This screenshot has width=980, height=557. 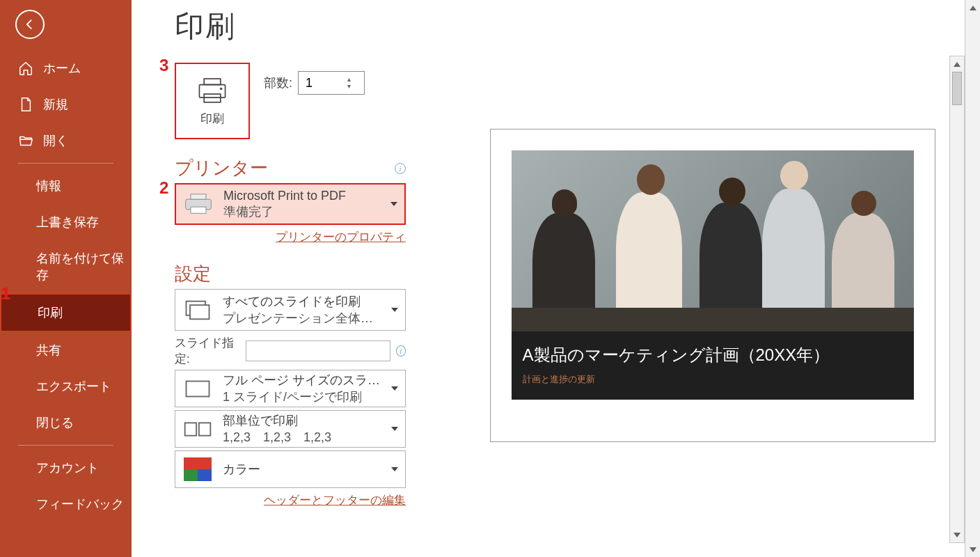 What do you see at coordinates (302, 212) in the screenshot?
I see `printer-status: 準備完了` at bounding box center [302, 212].